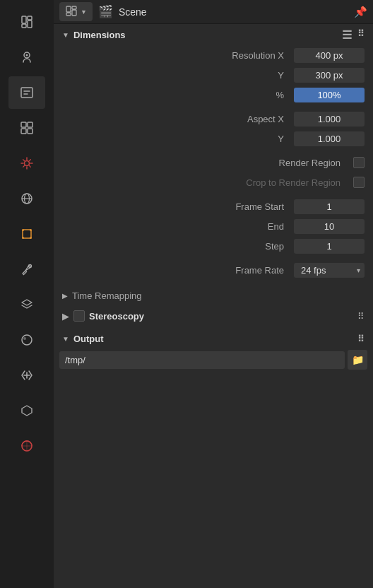  What do you see at coordinates (329, 139) in the screenshot?
I see `aspect-y-value: 1.000` at bounding box center [329, 139].